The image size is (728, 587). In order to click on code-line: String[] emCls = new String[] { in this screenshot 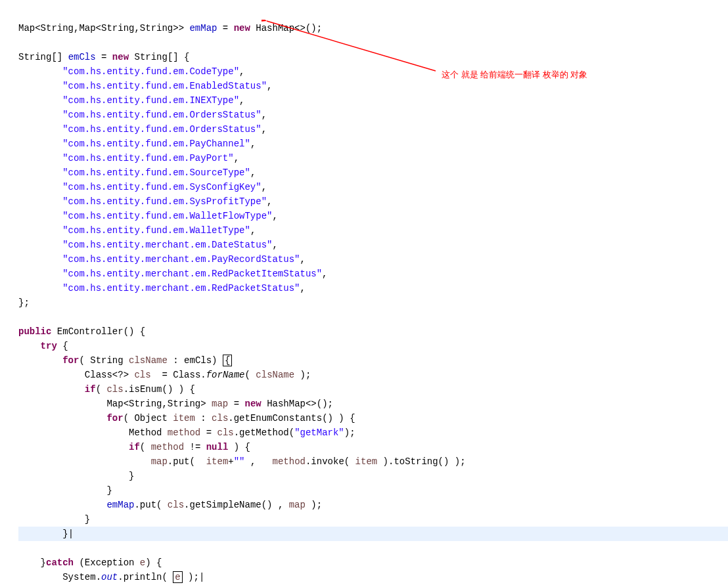, I will do `click(104, 57)`.